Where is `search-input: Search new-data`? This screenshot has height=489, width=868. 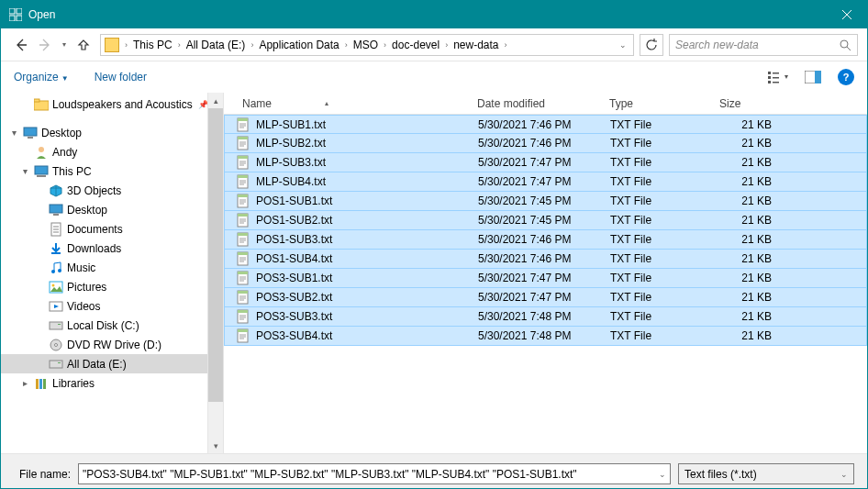
search-input: Search new-data is located at coordinates (763, 45).